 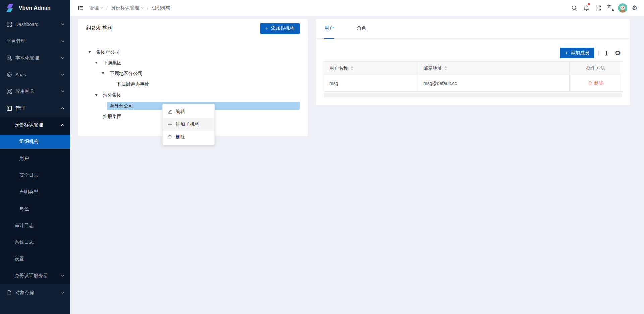 What do you see at coordinates (35, 226) in the screenshot?
I see `sidebar-item-audit-log: 审计日志` at bounding box center [35, 226].